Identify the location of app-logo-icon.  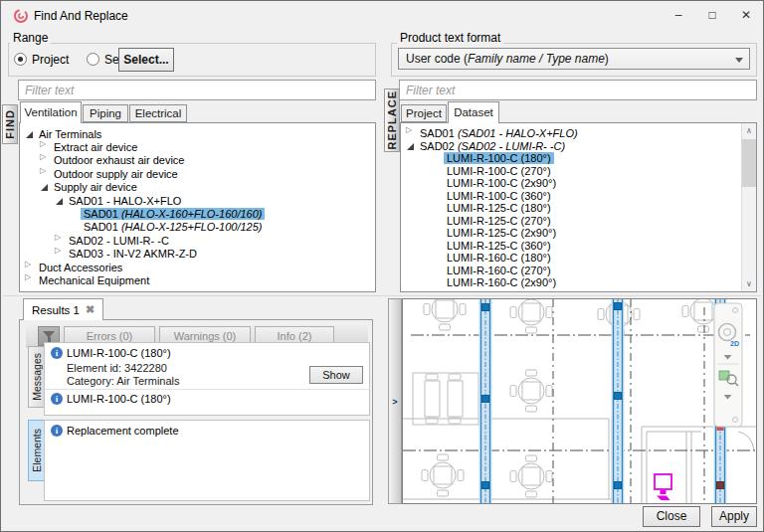
(21, 16).